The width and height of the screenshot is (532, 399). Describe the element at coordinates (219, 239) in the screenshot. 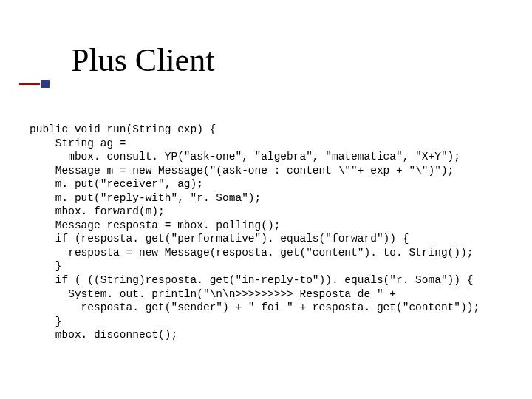

I see `code-line: if (resposta. get("performative"). equal…` at that location.